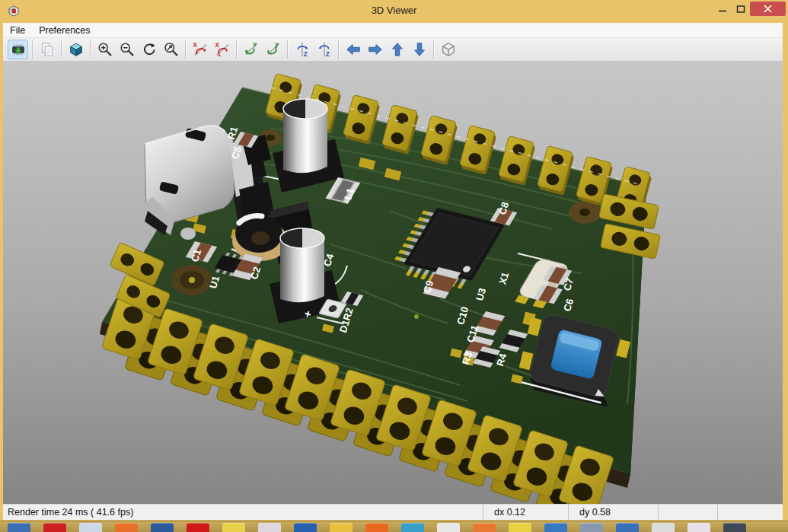 The width and height of the screenshot is (788, 532). I want to click on zoom-out-icon, so click(127, 49).